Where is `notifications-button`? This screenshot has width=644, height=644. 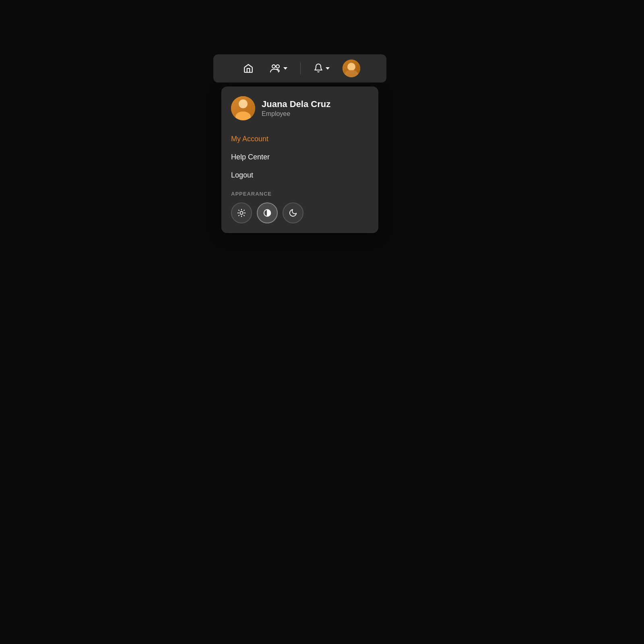
notifications-button is located at coordinates (322, 68).